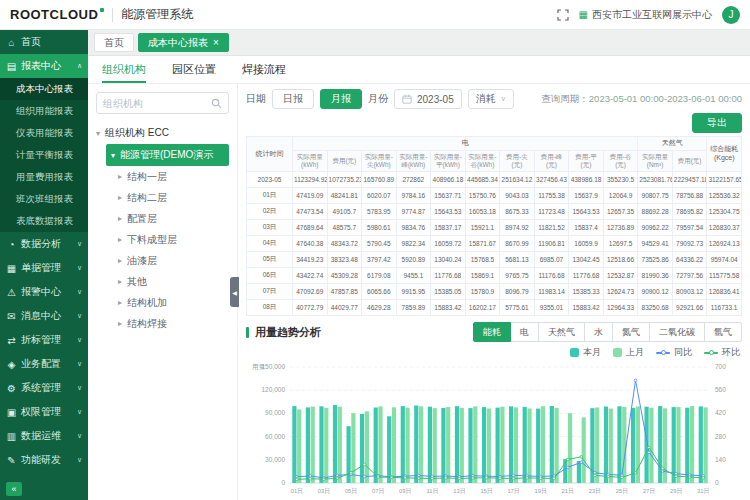 This screenshot has height=500, width=750. I want to click on daily-report-button: 日报, so click(293, 99).